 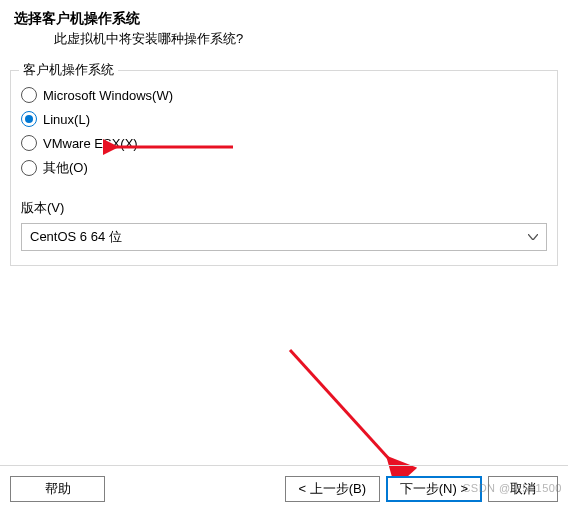 What do you see at coordinates (195, 489) in the screenshot?
I see `button-spacer` at bounding box center [195, 489].